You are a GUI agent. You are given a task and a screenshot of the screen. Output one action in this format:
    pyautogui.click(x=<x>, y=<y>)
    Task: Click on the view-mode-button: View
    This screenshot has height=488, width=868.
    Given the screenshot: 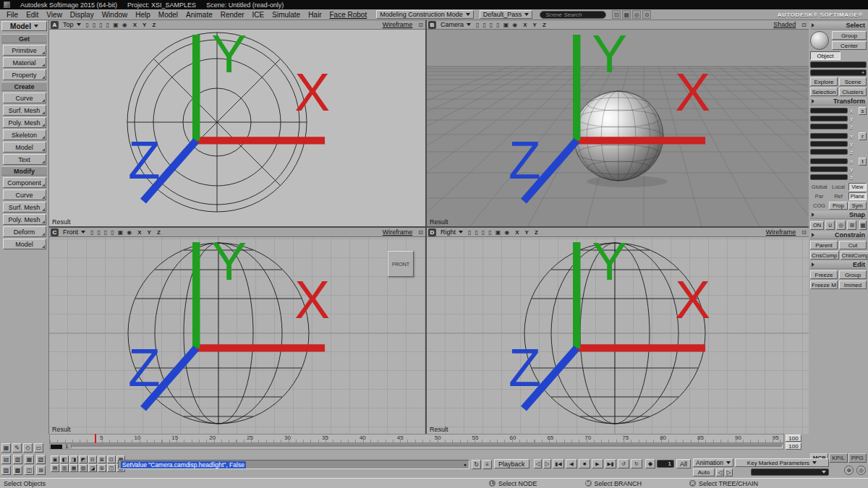 What is the action you would take?
    pyautogui.click(x=858, y=187)
    